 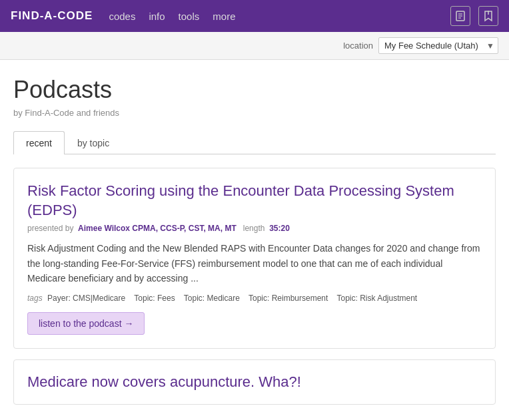 I want to click on tag-3: Topic: Reimbursement, so click(x=288, y=298).